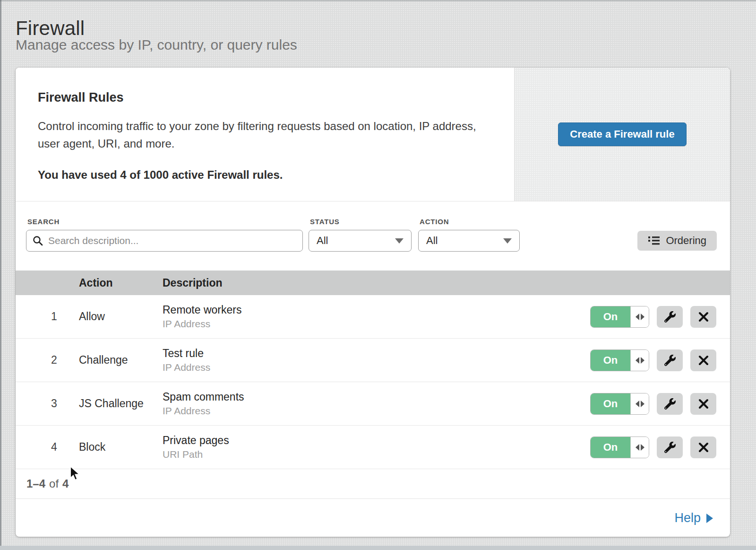 This screenshot has height=550, width=756. What do you see at coordinates (373, 317) in the screenshot?
I see `table-row: 1 Allow Remote workers IP Address On` at bounding box center [373, 317].